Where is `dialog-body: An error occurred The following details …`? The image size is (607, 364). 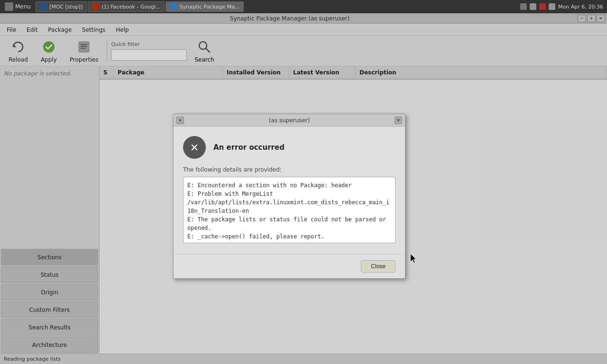 dialog-body: An error occurred The following details … is located at coordinates (289, 191).